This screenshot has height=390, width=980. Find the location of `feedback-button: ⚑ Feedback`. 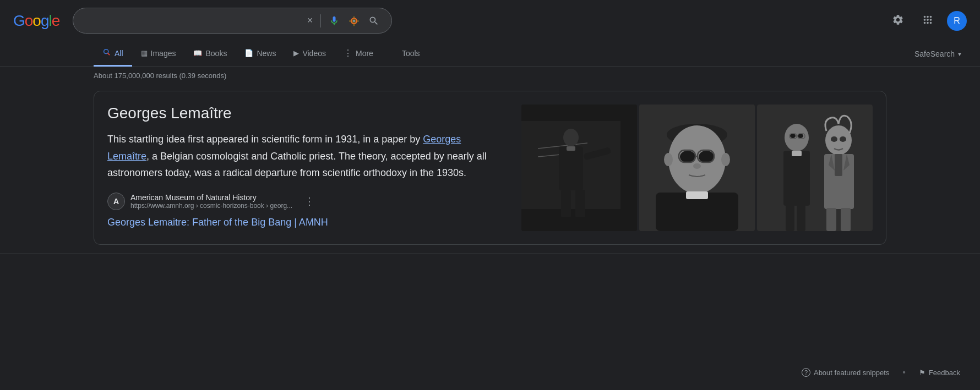

feedback-button: ⚑ Feedback is located at coordinates (939, 373).